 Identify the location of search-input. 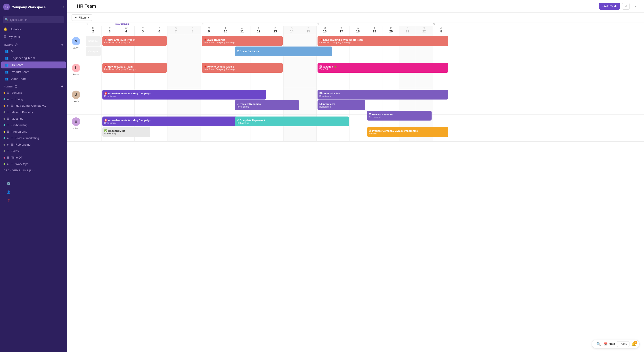
(36, 20).